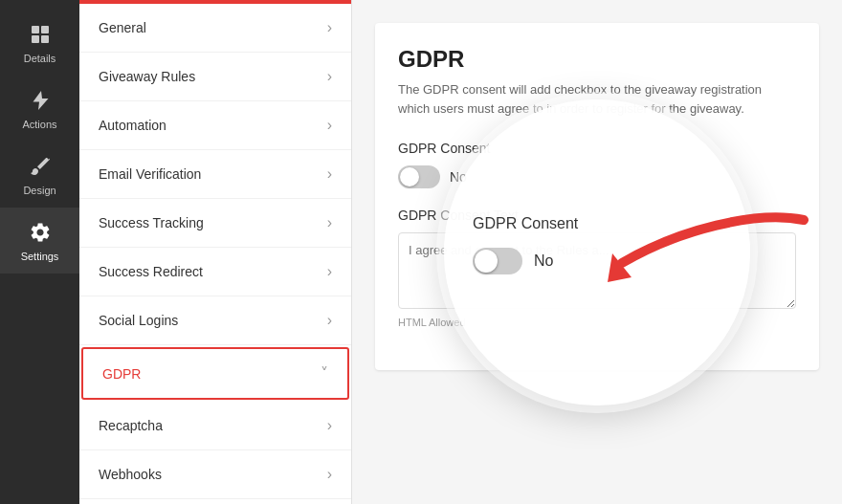 The width and height of the screenshot is (842, 504). What do you see at coordinates (40, 58) in the screenshot?
I see `sidebar-label-details: Details` at bounding box center [40, 58].